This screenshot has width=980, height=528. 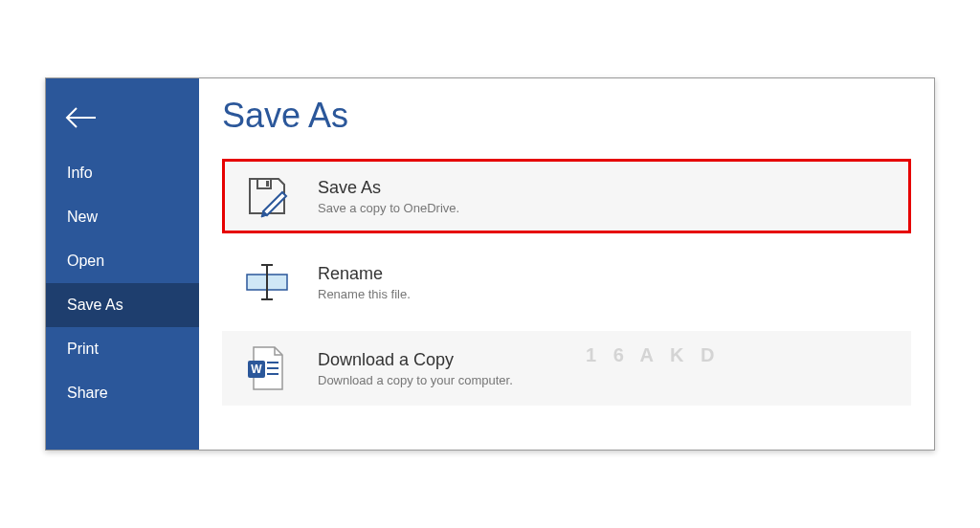 What do you see at coordinates (267, 368) in the screenshot?
I see `word-doc-icon: W` at bounding box center [267, 368].